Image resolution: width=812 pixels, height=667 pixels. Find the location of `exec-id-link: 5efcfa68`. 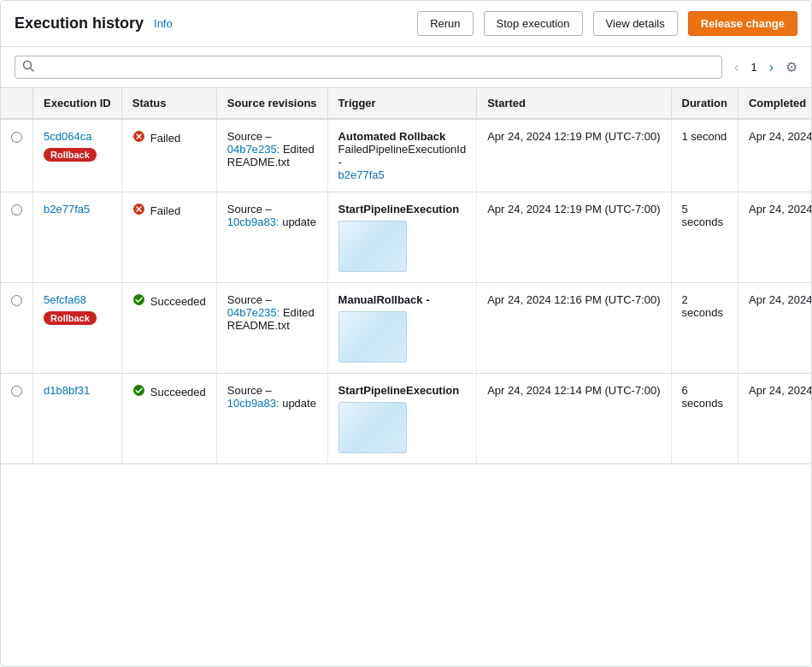

exec-id-link: 5efcfa68 is located at coordinates (77, 299).